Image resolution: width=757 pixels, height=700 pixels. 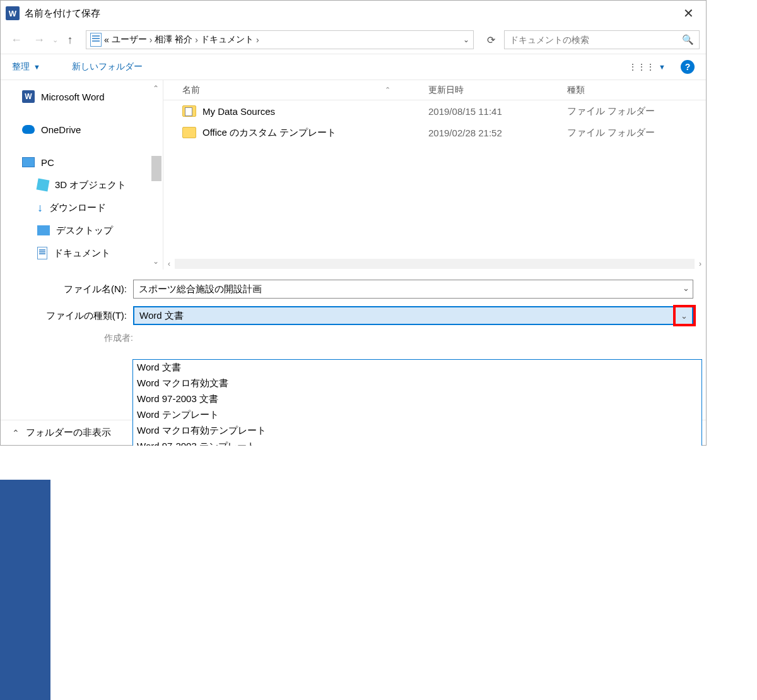 I want to click on pc-icon, so click(x=28, y=162).